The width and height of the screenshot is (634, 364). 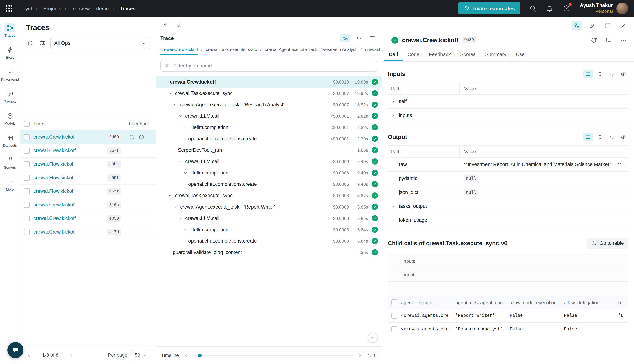 I want to click on op-name-filter-input, so click(x=273, y=66).